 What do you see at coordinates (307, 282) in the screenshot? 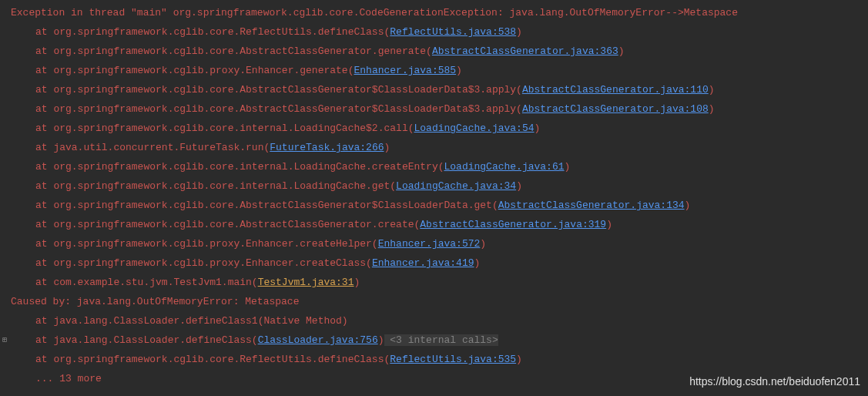
I see `source-link: TestJvm1.java:31` at bounding box center [307, 282].